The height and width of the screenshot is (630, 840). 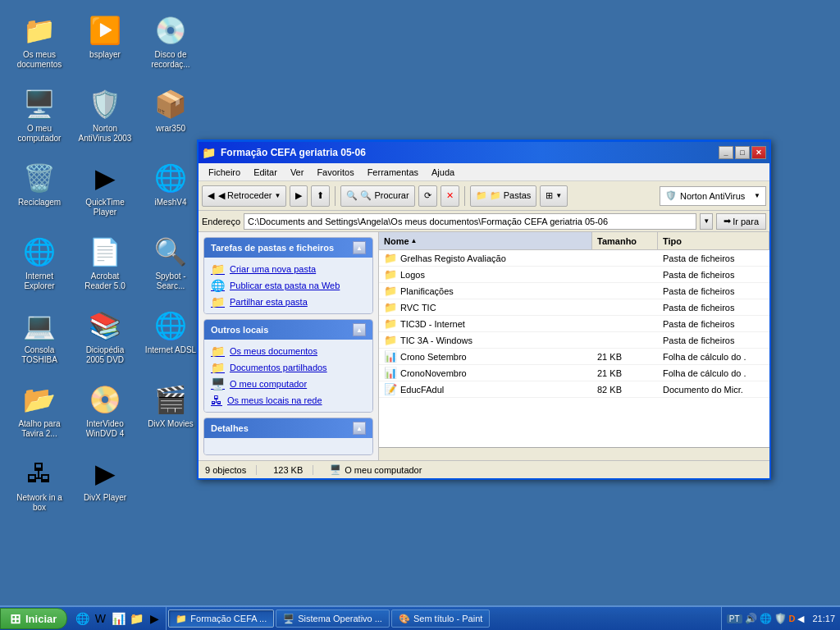 I want to click on file-row: 📊 CronoNovembro 21 KB Folha de cálculo d…, so click(x=574, y=373).